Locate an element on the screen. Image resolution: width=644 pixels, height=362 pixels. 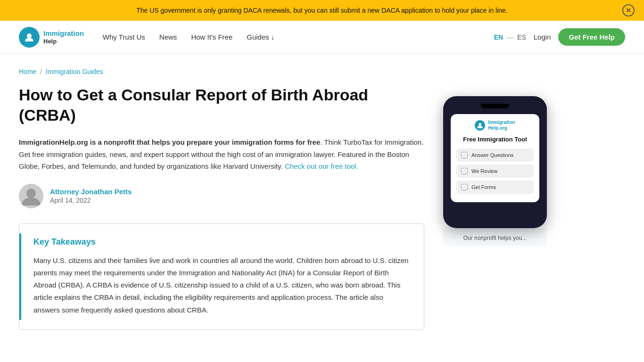
breadcrumb: Home / Immigration Guides is located at coordinates (222, 69).